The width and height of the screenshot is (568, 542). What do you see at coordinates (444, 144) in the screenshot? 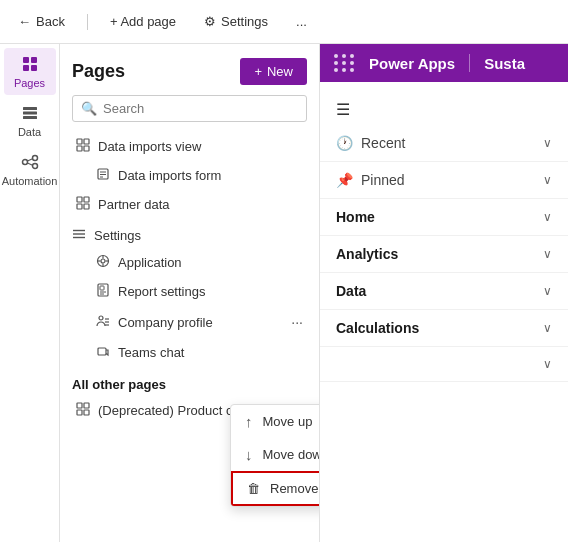
I see `nav-section-recent: 🕐 Recent ∨` at bounding box center [444, 144].